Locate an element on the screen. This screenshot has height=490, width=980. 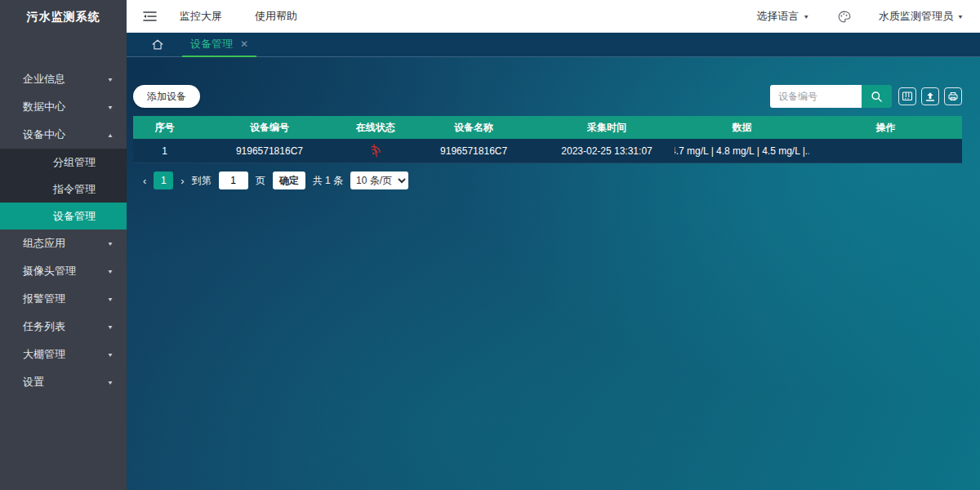
sidebar-item-label: 摄像头管理 is located at coordinates (49, 271).